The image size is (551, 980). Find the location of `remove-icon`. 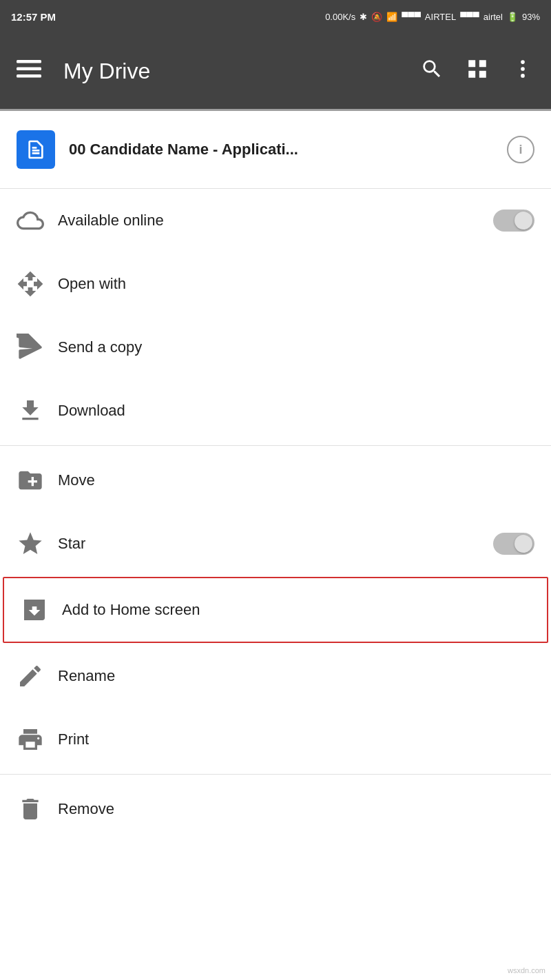

remove-icon is located at coordinates (37, 809).